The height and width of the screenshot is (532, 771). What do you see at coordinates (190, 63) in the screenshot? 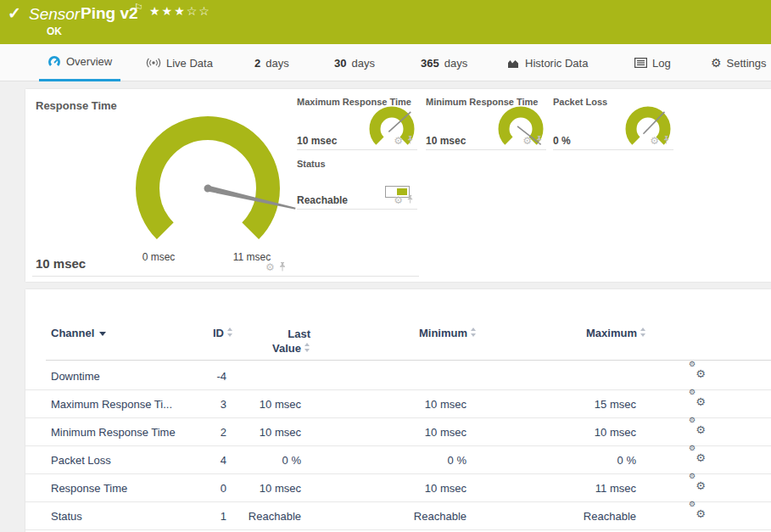
I see `tab-live-data-label: Live Data` at bounding box center [190, 63].